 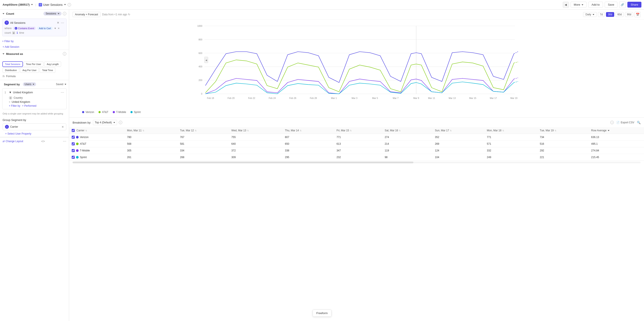 What do you see at coordinates (203, 130) in the screenshot?
I see `tue12-sort: Tue, Mar 12 ⇅` at bounding box center [203, 130].